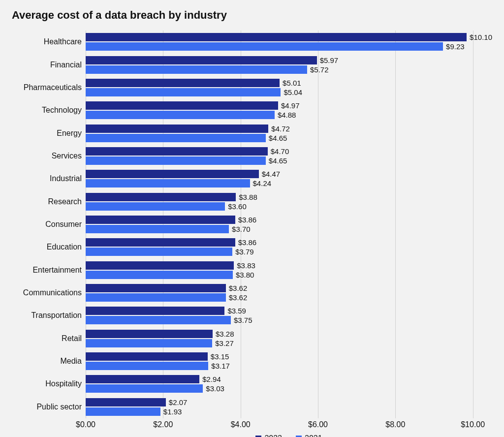  I want to click on y-axis-category-label: Energy, so click(49, 133).